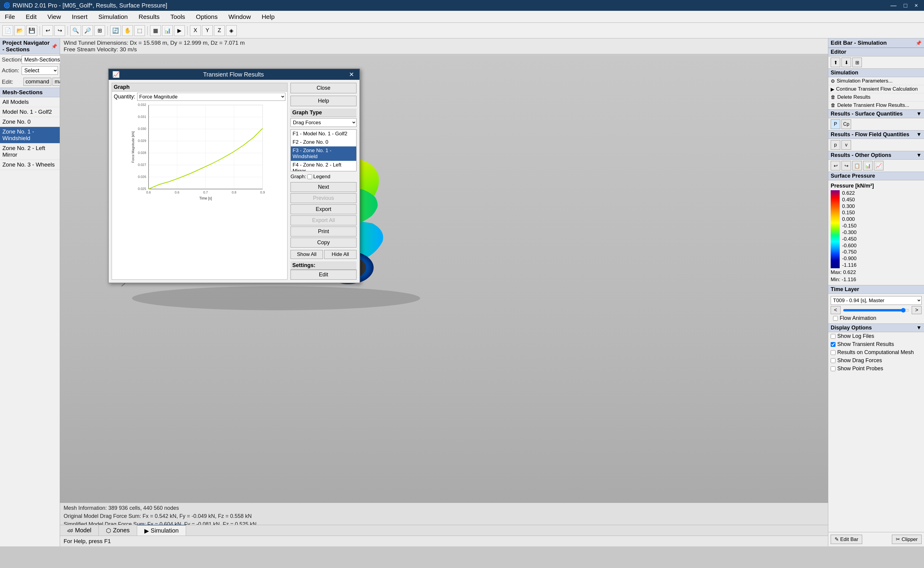  What do you see at coordinates (835, 166) in the screenshot?
I see `other-btn1: ↩` at bounding box center [835, 166].